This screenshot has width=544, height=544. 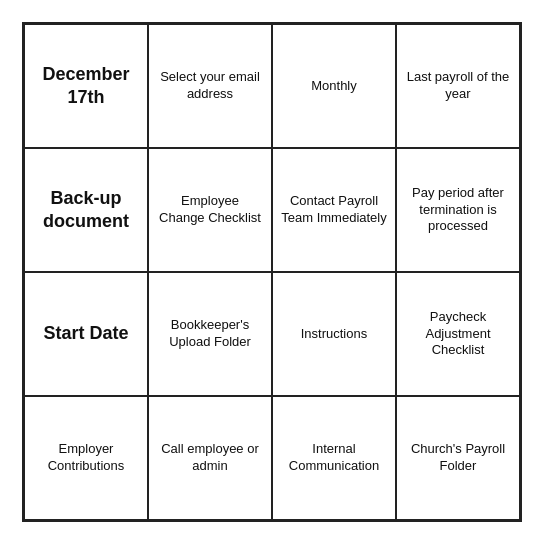 What do you see at coordinates (334, 210) in the screenshot?
I see `bingo-cell-c7: Contact Payroll Team Immediately` at bounding box center [334, 210].